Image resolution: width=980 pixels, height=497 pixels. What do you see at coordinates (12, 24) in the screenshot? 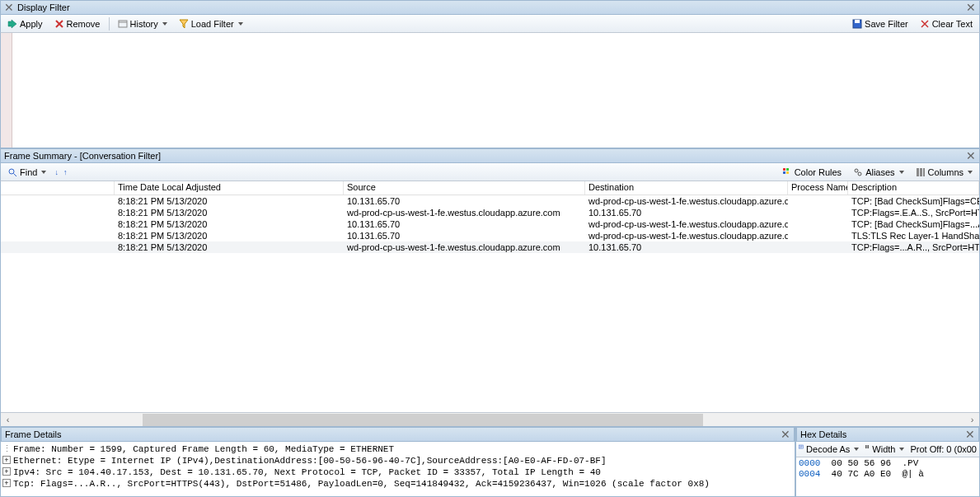
I see `apply-icon` at bounding box center [12, 24].